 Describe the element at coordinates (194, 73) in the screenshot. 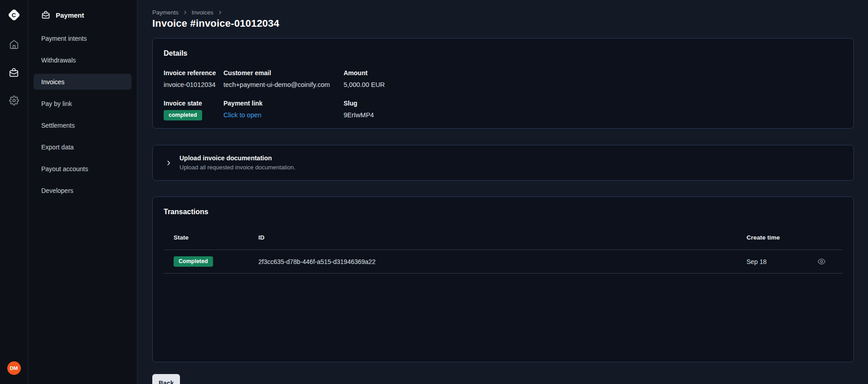

I see `field-label: Invoice reference` at that location.